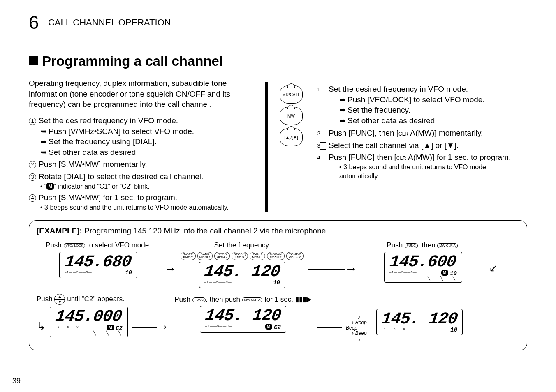 The width and height of the screenshot is (556, 392). Describe the element at coordinates (146, 142) in the screenshot. I see `step-1b: ➥Set the frequency using [DIAL].` at that location.